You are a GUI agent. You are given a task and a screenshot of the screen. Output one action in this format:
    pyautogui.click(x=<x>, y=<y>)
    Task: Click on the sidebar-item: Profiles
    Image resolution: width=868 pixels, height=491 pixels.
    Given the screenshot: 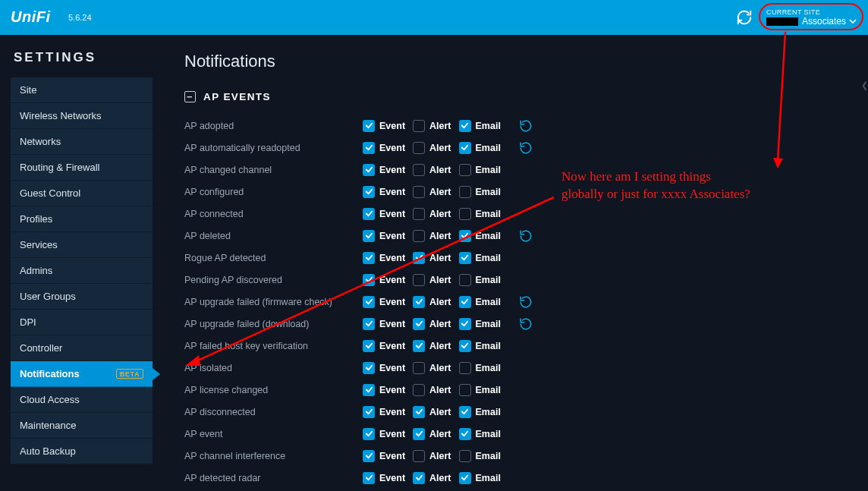 What is the action you would take?
    pyautogui.click(x=82, y=219)
    